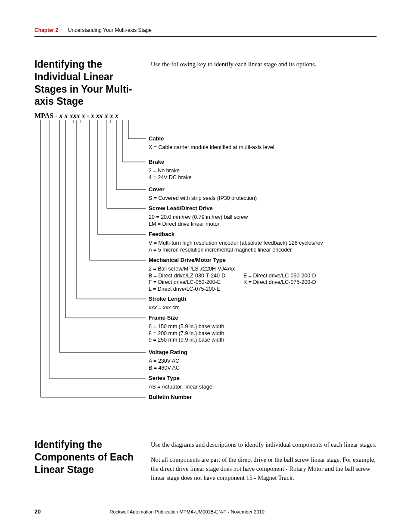 This screenshot has width=411, height=532. Describe the element at coordinates (264, 445) in the screenshot. I see `paragraph: Use the diagrams and descriptions to ide…` at that location.